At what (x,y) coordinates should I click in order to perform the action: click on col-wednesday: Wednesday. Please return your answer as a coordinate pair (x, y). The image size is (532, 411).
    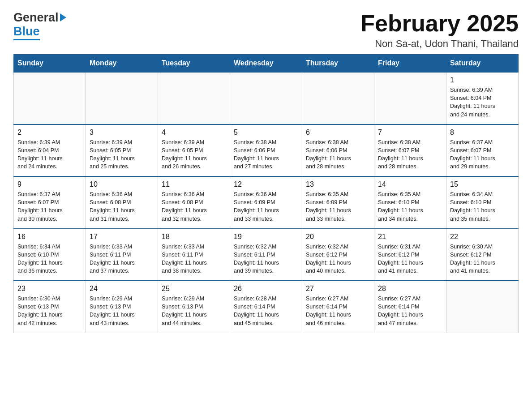
    Looking at the image, I should click on (266, 64).